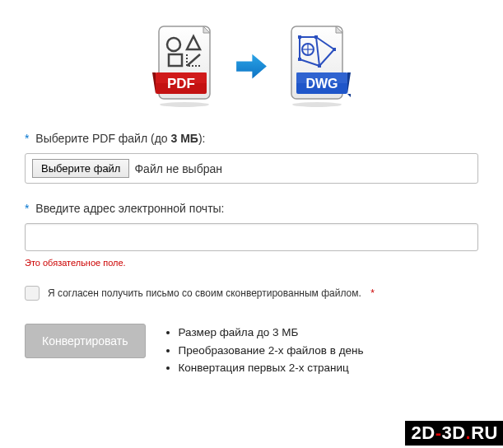 The image size is (503, 448). I want to click on site-watermark: 2D-3D.RU, so click(454, 433).